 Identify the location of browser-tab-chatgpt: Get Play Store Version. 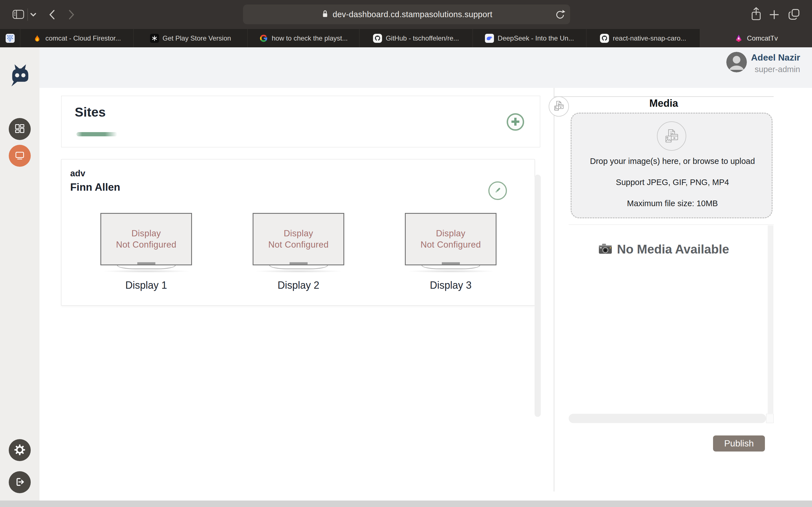
(191, 38).